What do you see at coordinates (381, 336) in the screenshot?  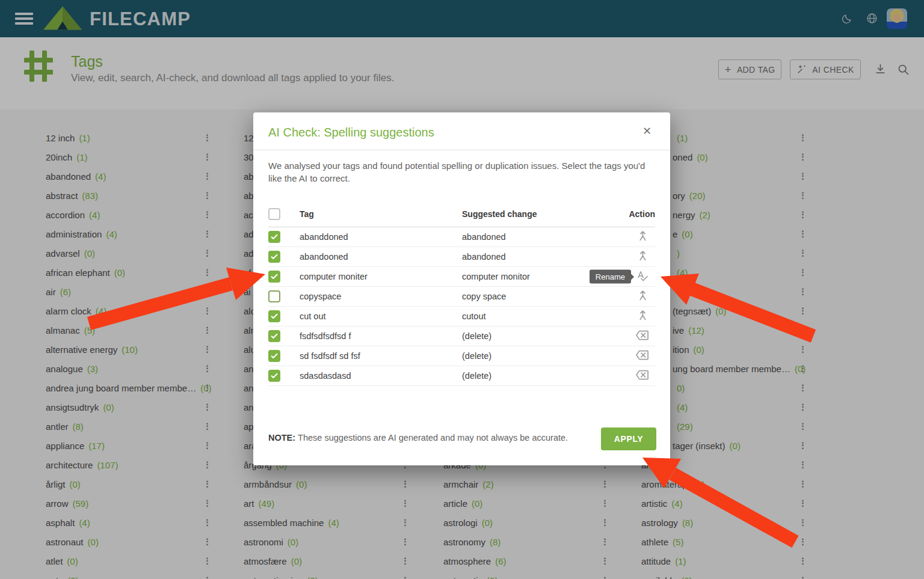 I see `suggestion-tag: fsdfsdfsdfsd f` at bounding box center [381, 336].